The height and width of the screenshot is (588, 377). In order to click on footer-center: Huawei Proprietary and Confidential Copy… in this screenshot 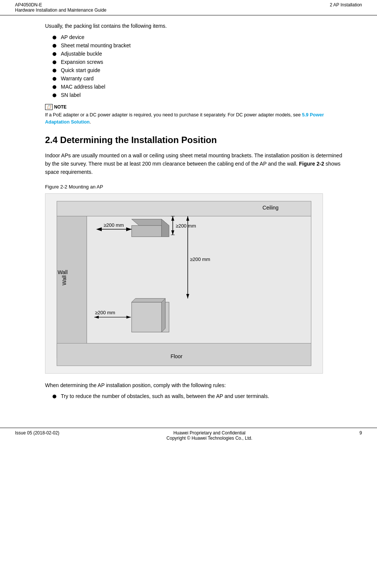, I will do `click(210, 436)`.